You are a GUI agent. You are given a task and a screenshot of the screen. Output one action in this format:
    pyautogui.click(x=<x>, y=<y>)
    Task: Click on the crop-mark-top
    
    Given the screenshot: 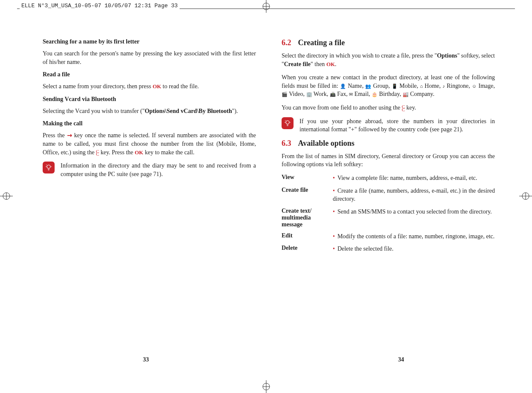 What is the action you would take?
    pyautogui.click(x=266, y=6)
    